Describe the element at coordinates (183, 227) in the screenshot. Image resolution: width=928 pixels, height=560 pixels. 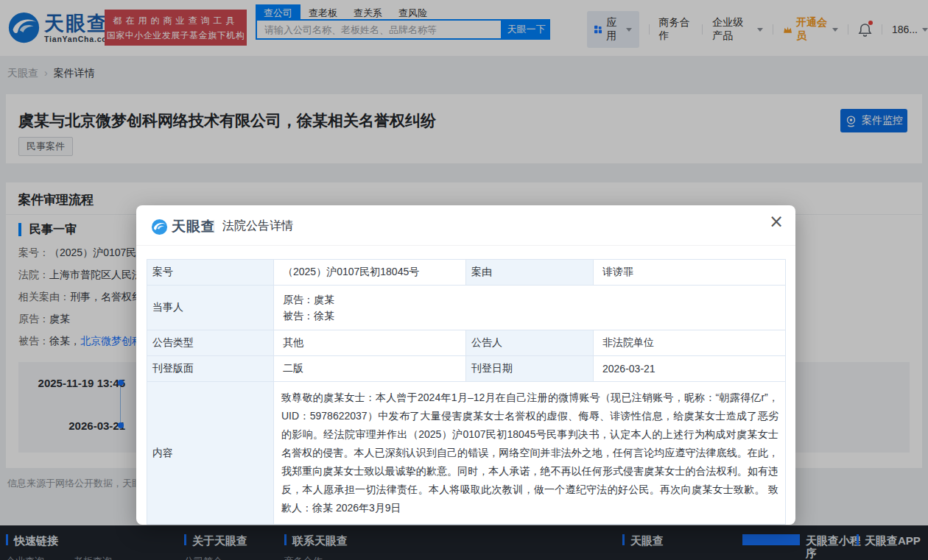
I see `modal-logo: 天眼查` at that location.